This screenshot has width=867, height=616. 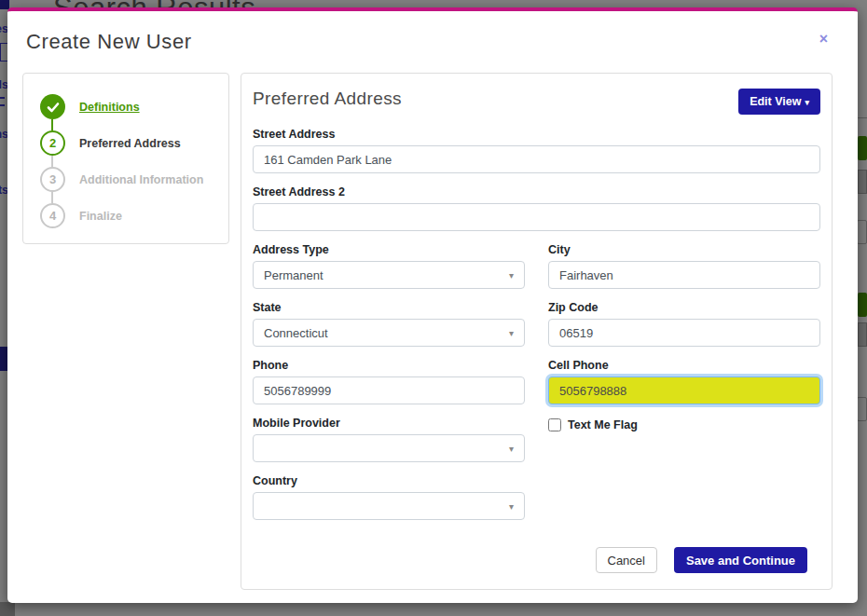 I want to click on step-additional-information-label: Additional Information, so click(x=142, y=180).